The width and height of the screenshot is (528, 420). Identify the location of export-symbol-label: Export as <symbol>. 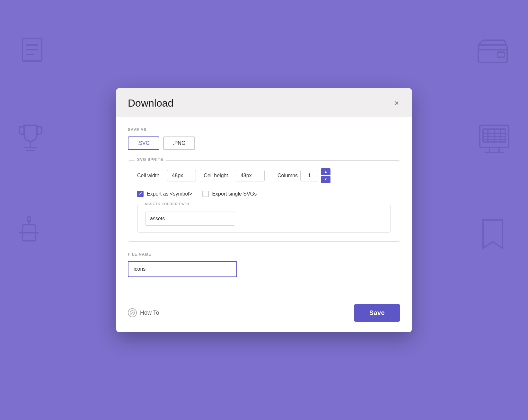
(170, 194).